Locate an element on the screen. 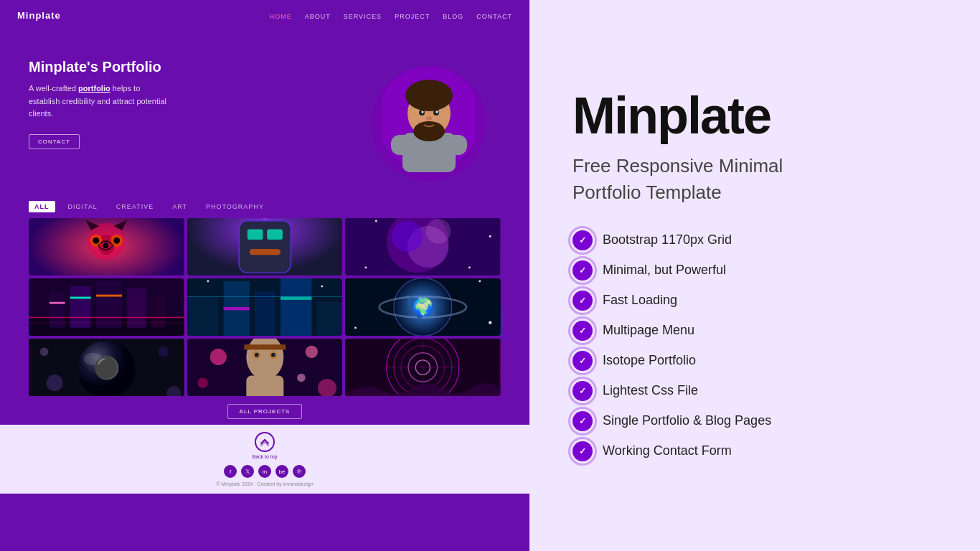 The height and width of the screenshot is (551, 980). filter-creative: CREATIVE is located at coordinates (135, 207).